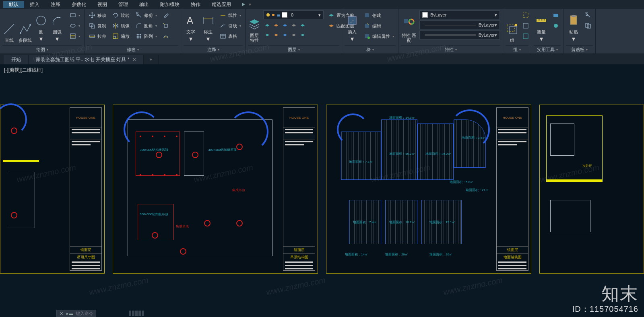 This screenshot has height=317, width=644. I want to click on tool-move: 移动, so click(97, 15).